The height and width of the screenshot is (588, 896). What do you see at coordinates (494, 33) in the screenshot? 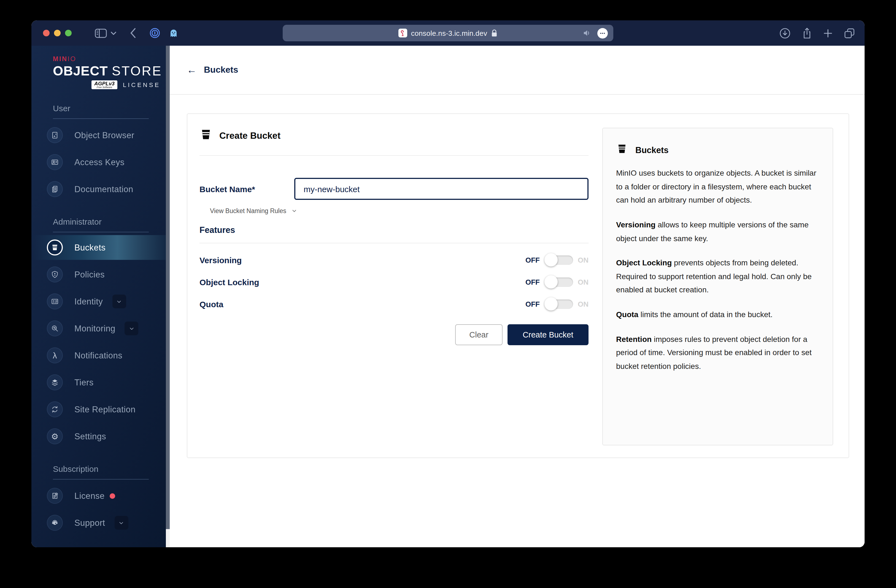
I see `lock-icon` at bounding box center [494, 33].